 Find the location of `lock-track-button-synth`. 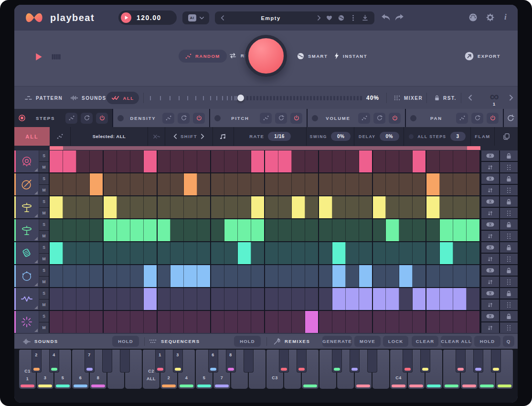

lock-track-button-synth is located at coordinates (509, 294).